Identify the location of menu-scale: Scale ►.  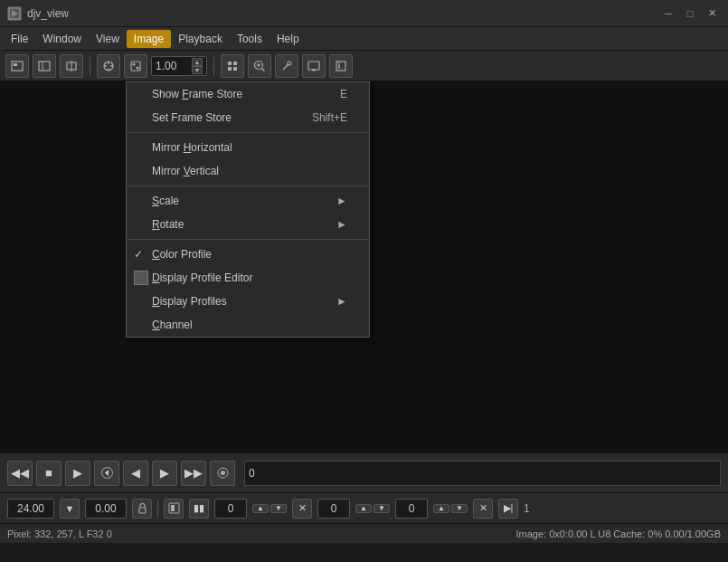
(248, 201).